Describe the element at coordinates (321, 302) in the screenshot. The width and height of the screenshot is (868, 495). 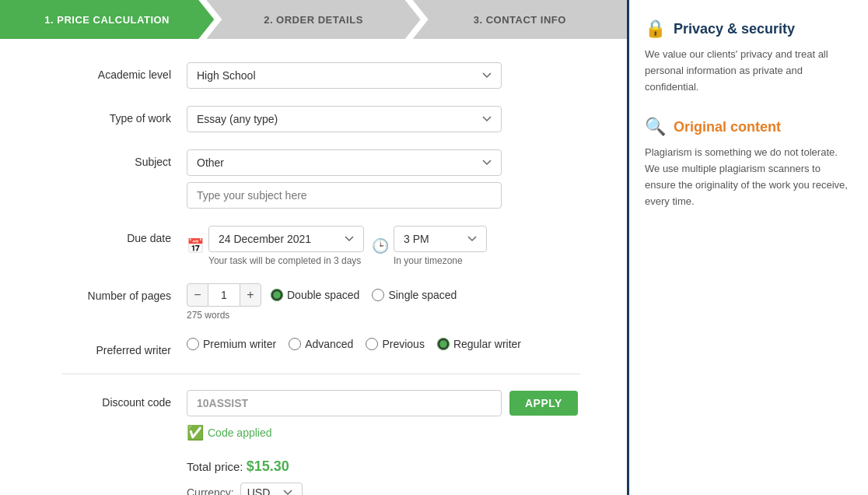
I see `pages-row: Number of pages − 1 + Double spaced` at that location.